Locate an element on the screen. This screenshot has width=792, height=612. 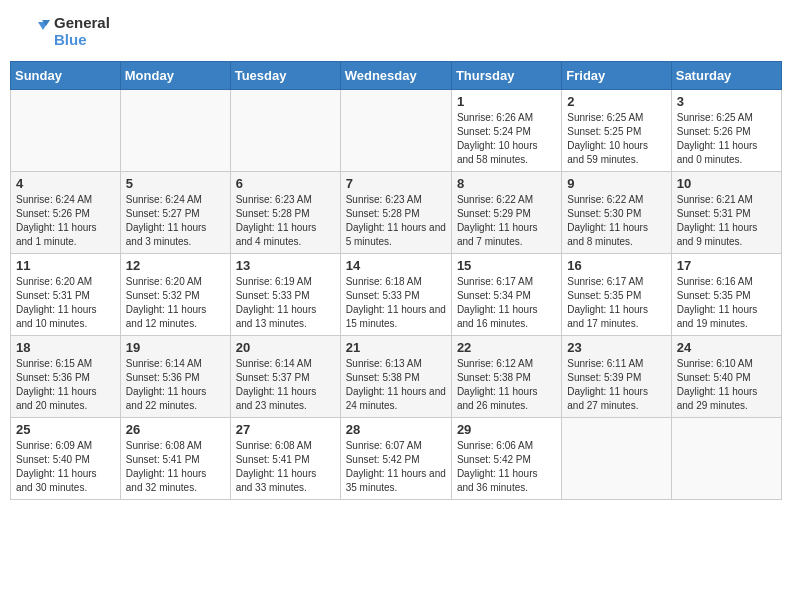
day-info: Sunrise: 6:17 AM Sunset: 5:35 PM Dayligh… is located at coordinates (616, 303).